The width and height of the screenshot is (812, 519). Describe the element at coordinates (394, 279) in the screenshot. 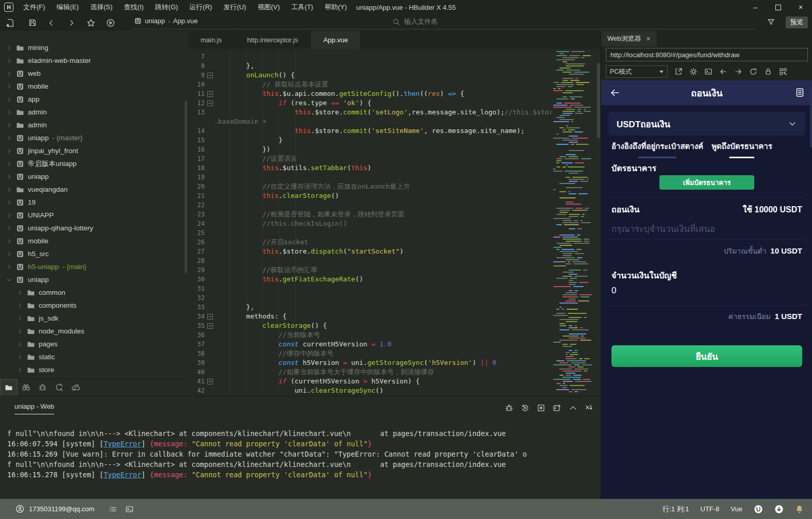

I see `code-line: 30 this.getFiatExchageRate()` at that location.